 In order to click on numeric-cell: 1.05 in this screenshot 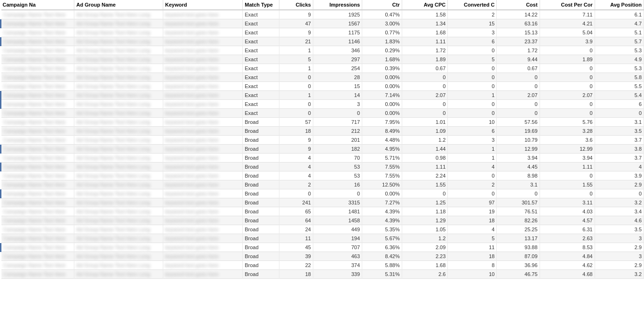, I will do `click(425, 230)`.